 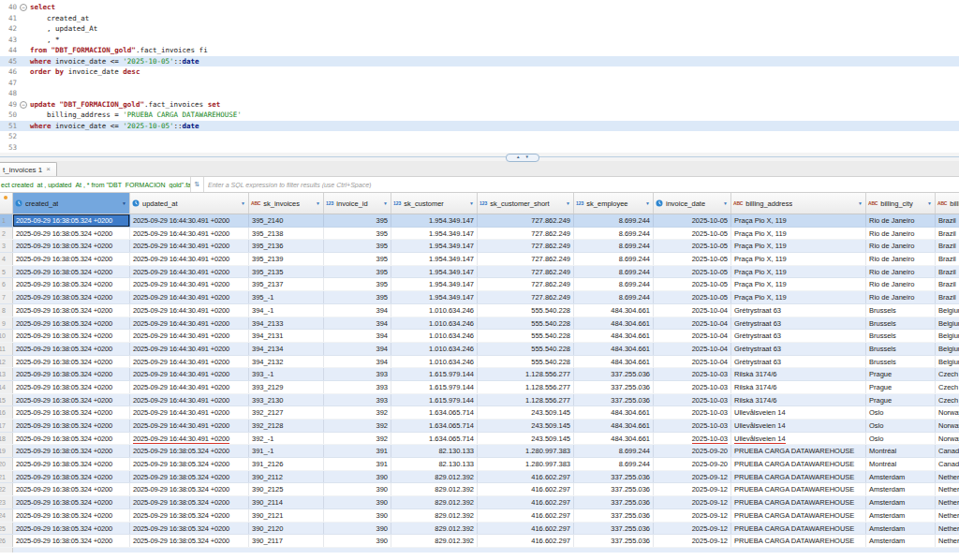 I want to click on grid-cell: 243.509.145, so click(x=526, y=425).